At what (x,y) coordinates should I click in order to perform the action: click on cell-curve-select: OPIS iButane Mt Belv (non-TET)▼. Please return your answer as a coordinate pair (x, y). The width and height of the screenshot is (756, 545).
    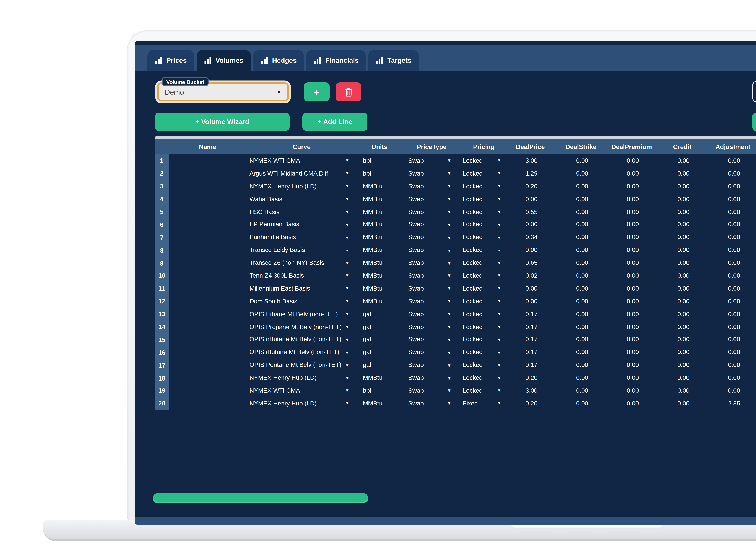
    Looking at the image, I should click on (300, 352).